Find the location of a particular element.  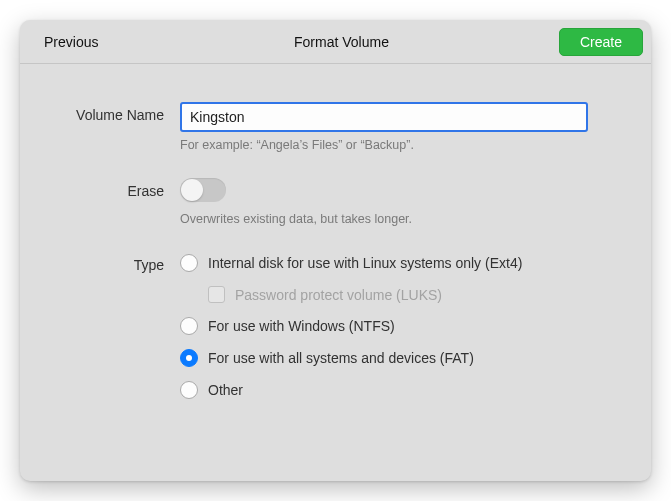

radio-fat: For use with all systems and devices (FA… is located at coordinates (398, 358).